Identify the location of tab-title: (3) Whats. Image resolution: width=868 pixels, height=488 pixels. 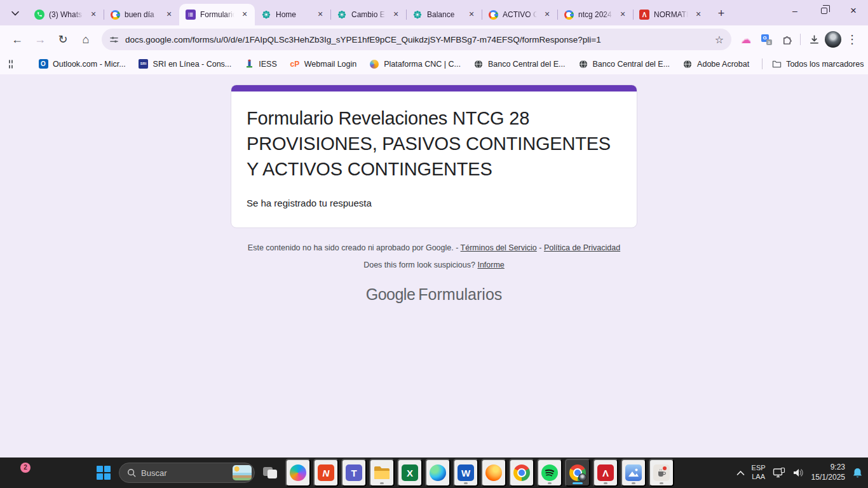
(66, 15).